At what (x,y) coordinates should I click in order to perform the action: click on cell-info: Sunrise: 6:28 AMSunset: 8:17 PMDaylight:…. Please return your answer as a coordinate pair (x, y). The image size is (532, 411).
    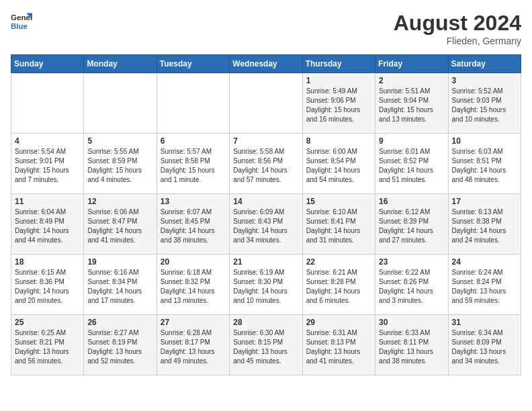
    Looking at the image, I should click on (193, 347).